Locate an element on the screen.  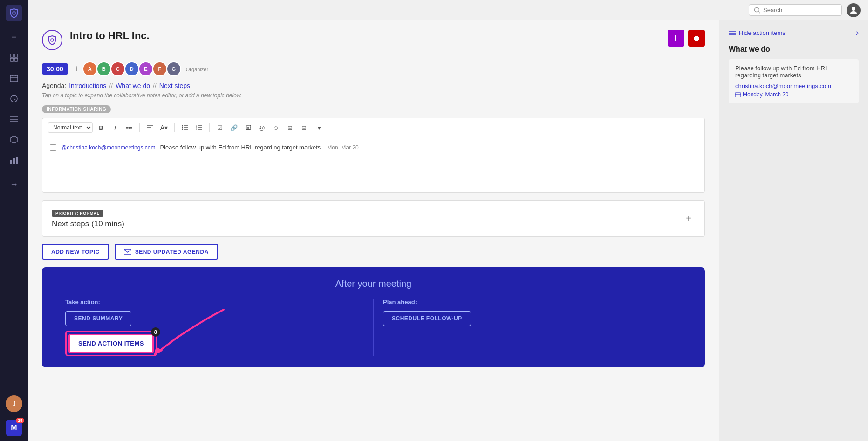
sidebar-item-analytics is located at coordinates (14, 160).